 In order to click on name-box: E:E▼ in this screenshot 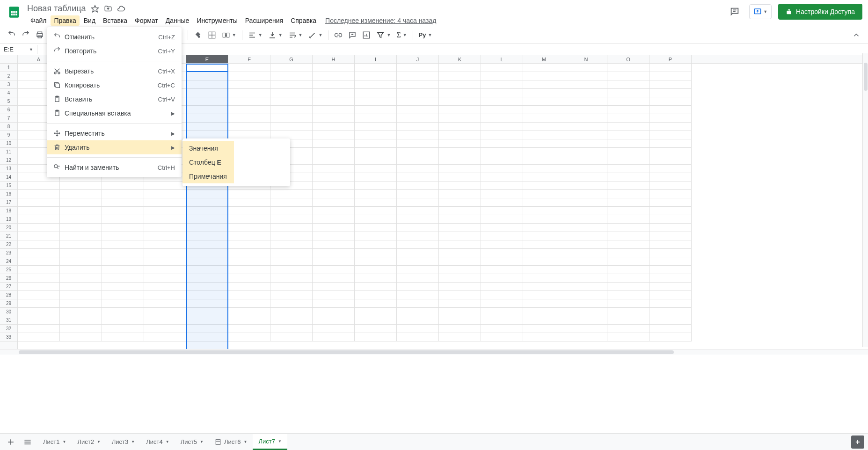, I will do `click(19, 50)`.